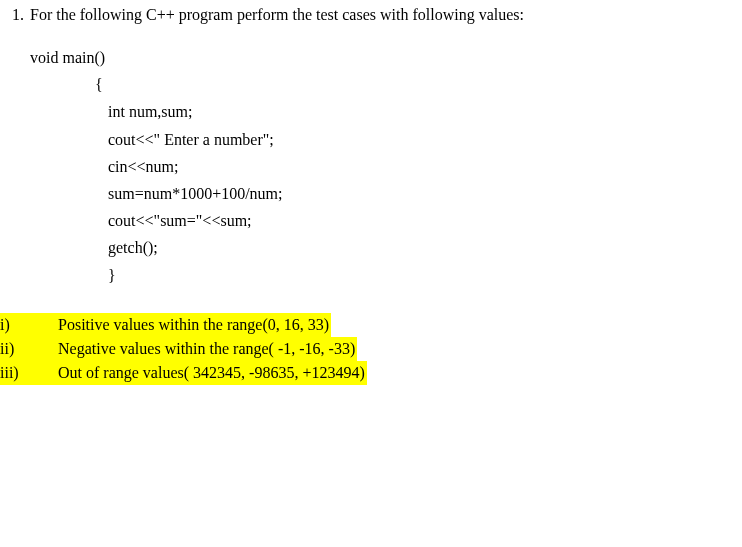 This screenshot has width=742, height=547. I want to click on option-label-ii: ii), so click(15, 349).